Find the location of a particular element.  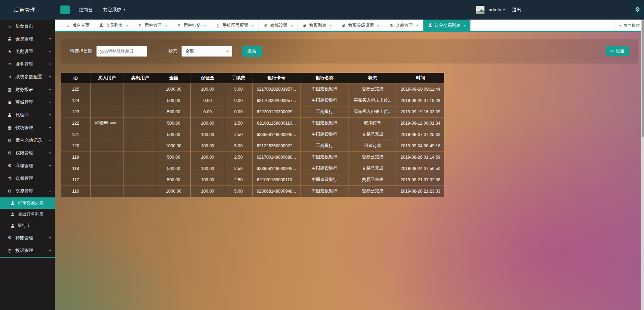

clock-icon: ◷ is located at coordinates (10, 251).